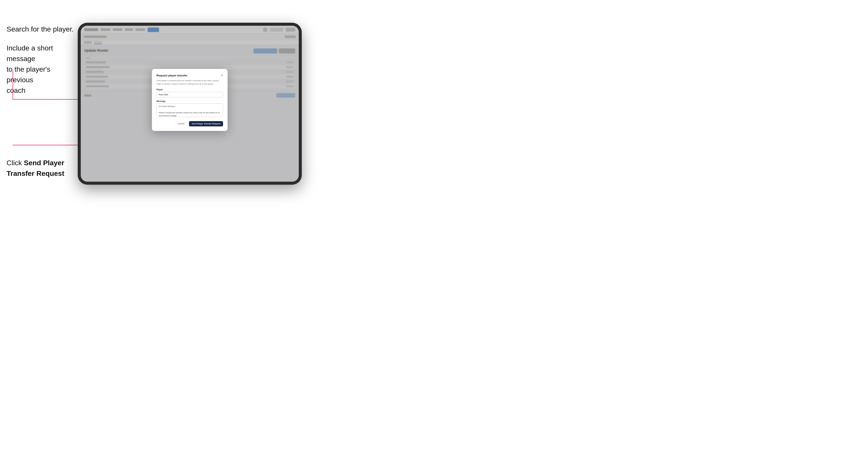 This screenshot has height=467, width=868. What do you see at coordinates (13, 85) in the screenshot?
I see `annotation-search-vertical-arrow` at bounding box center [13, 85].